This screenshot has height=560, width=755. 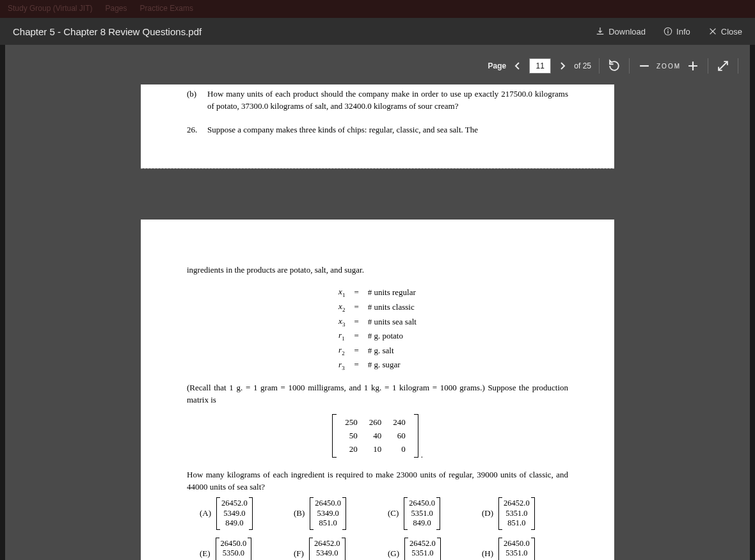 I want to click on zoom-in-button, so click(x=693, y=66).